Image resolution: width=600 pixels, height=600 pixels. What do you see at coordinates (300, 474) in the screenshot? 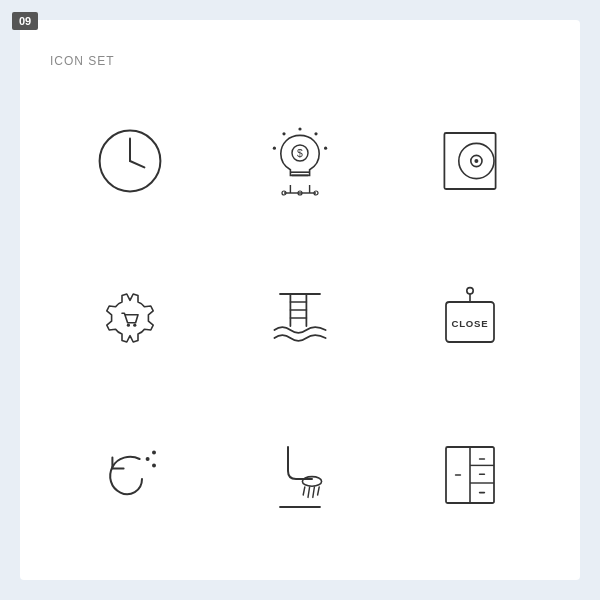
I see `icon-cell-shower` at bounding box center [300, 474].